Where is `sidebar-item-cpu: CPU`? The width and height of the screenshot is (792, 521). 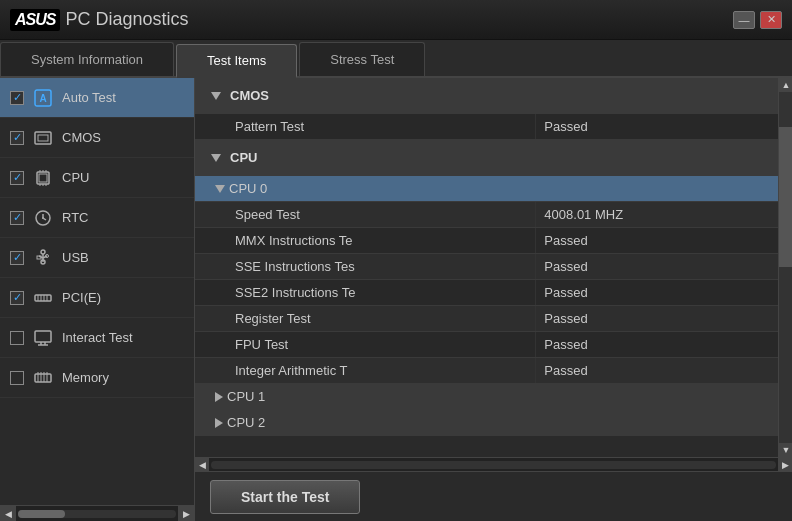 sidebar-item-cpu: CPU is located at coordinates (97, 178).